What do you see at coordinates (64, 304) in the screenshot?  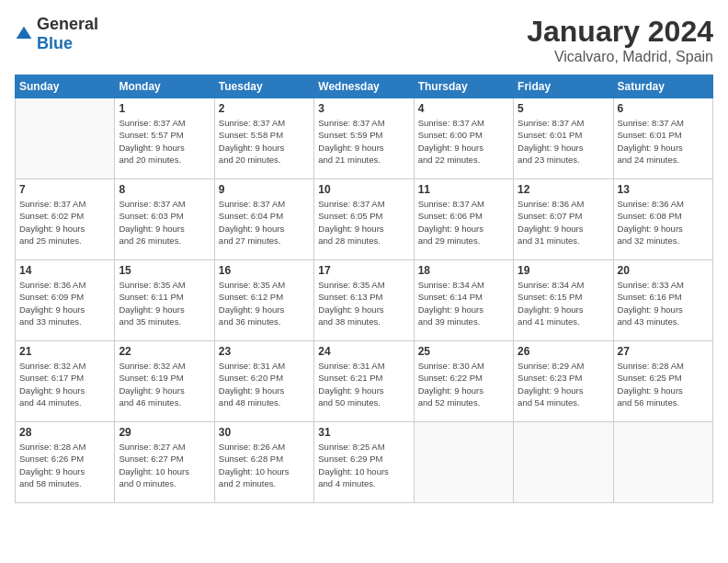 I see `day-info: Sunrise: 8:36 AM Sunset: 6:09 PM Dayligh…` at bounding box center [64, 304].